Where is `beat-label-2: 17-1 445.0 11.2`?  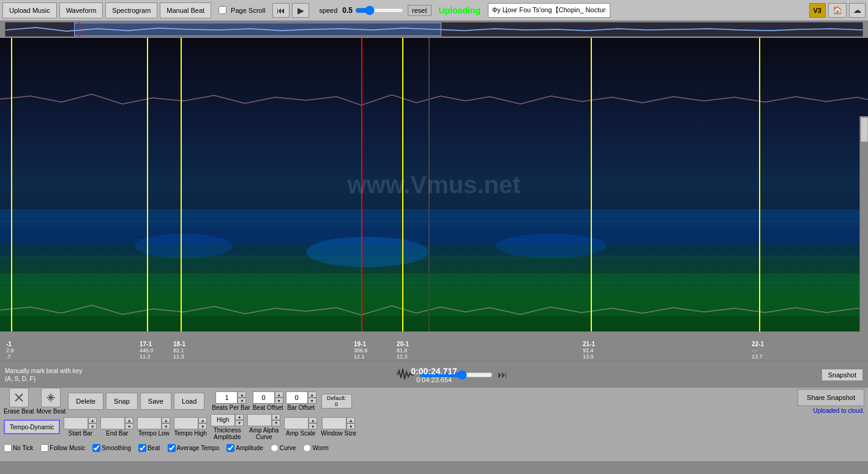
beat-label-2: 17-1 445.0 11.2 is located at coordinates (147, 350).